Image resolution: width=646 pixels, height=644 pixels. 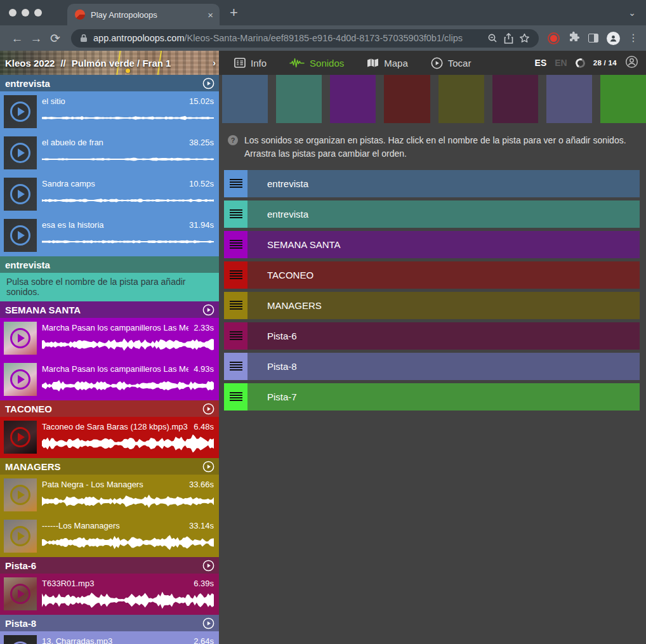 What do you see at coordinates (574, 38) in the screenshot?
I see `extensions-puzzle-icon` at bounding box center [574, 38].